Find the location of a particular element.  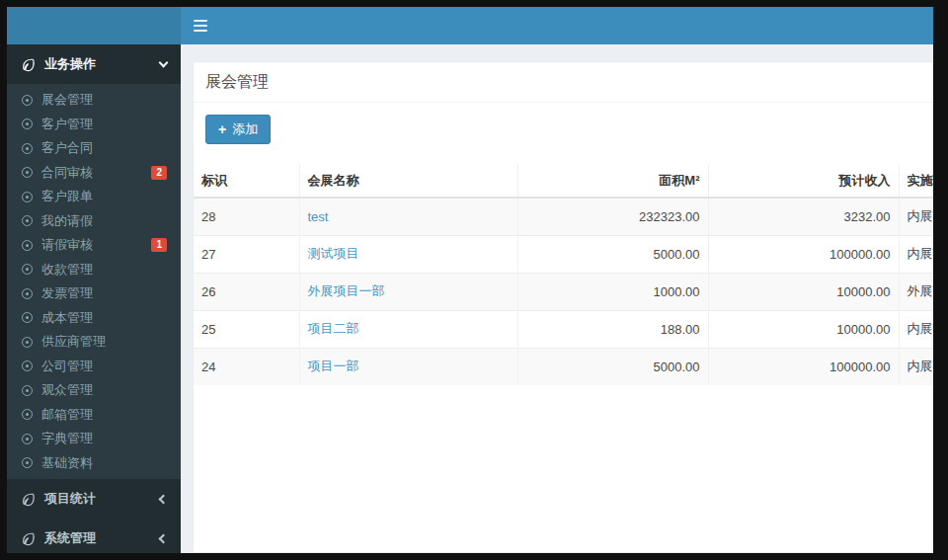

cell-area: 232323.00 is located at coordinates (612, 216).